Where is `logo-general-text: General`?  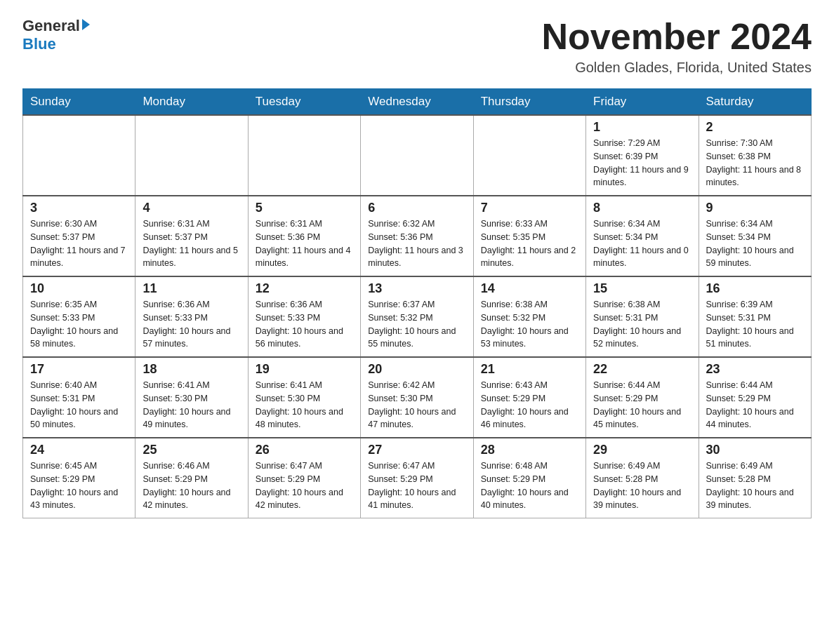 logo-general-text: General is located at coordinates (51, 26).